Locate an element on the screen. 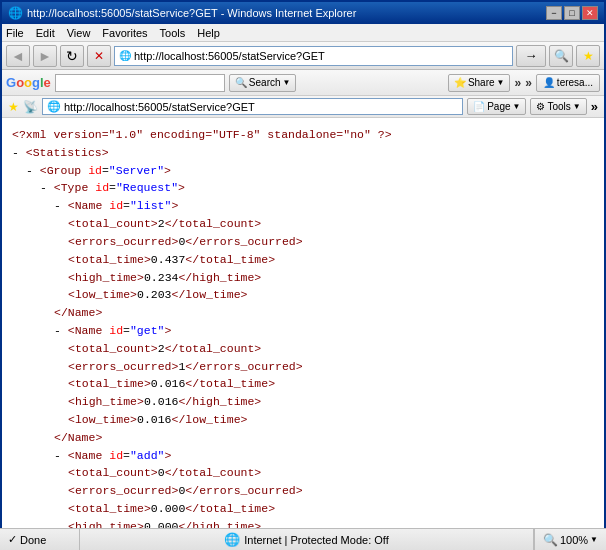 The height and width of the screenshot is (550, 606). share-label: Share is located at coordinates (482, 82).